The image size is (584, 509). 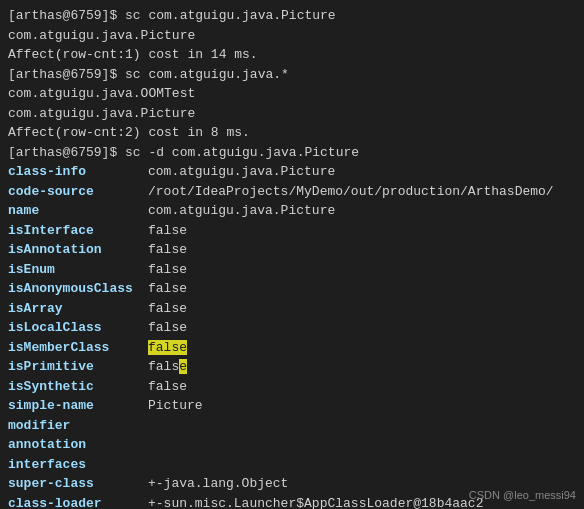 I want to click on table-row-isinterface: isInterface false, so click(x=292, y=231).